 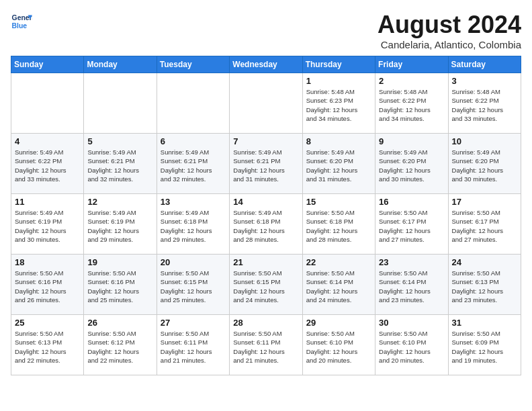 What do you see at coordinates (412, 224) in the screenshot?
I see `day-cell: 16Sunrise: 5:50 AM Sunset: 6:17 PM Dayli…` at bounding box center [412, 224].